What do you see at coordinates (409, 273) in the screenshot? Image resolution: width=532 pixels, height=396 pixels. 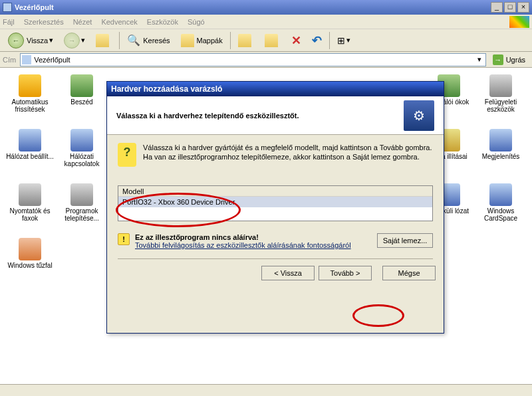 I see `cancel-button: Mégse` at bounding box center [409, 273].